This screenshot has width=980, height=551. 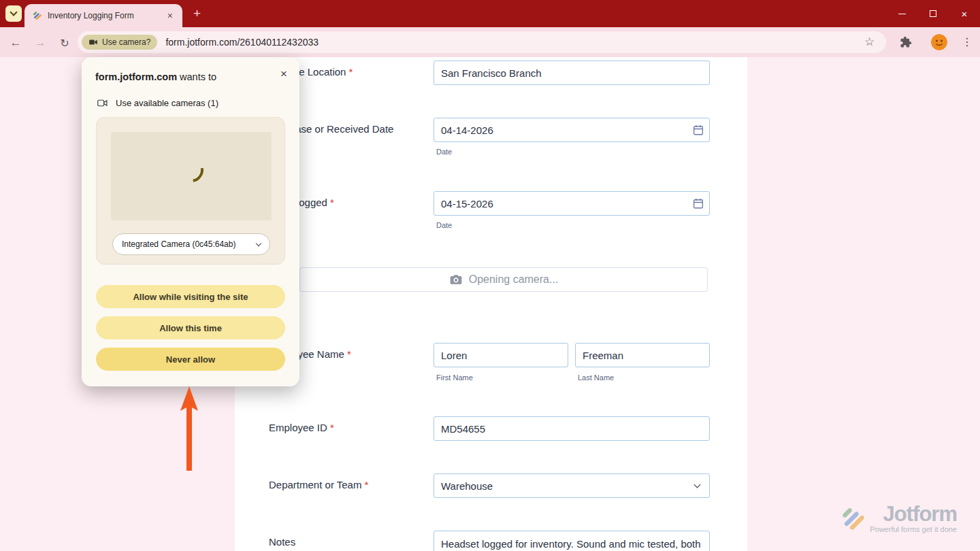 What do you see at coordinates (191, 170) in the screenshot?
I see `loading-spinner-icon` at bounding box center [191, 170].